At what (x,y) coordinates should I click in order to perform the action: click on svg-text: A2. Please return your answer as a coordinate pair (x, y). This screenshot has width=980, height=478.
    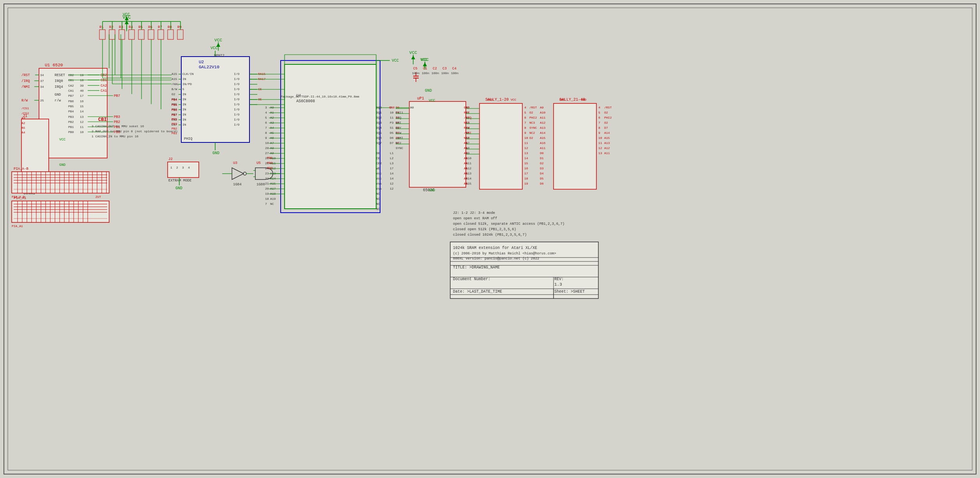
    Looking at the image, I should click on (466, 153).